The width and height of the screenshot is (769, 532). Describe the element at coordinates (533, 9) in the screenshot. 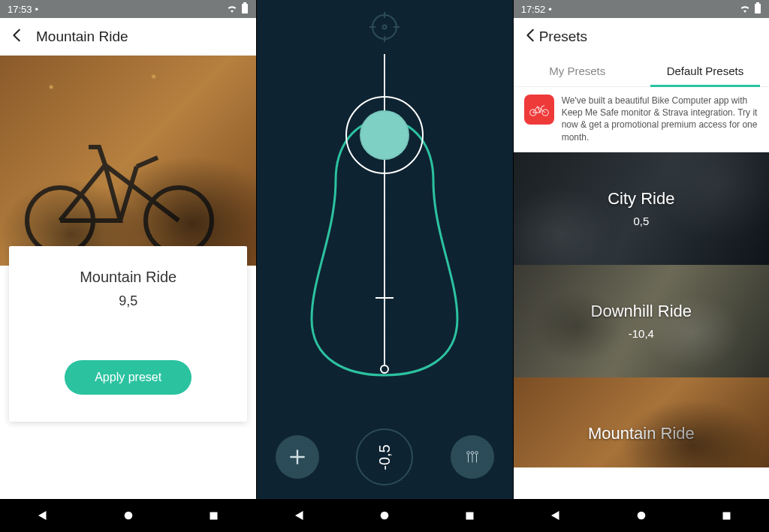

I see `status-time: 17:52` at that location.